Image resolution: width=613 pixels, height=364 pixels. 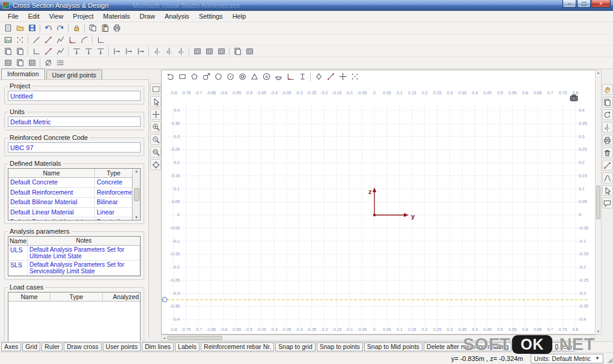 I want to click on scroll-thumb, so click(x=137, y=195).